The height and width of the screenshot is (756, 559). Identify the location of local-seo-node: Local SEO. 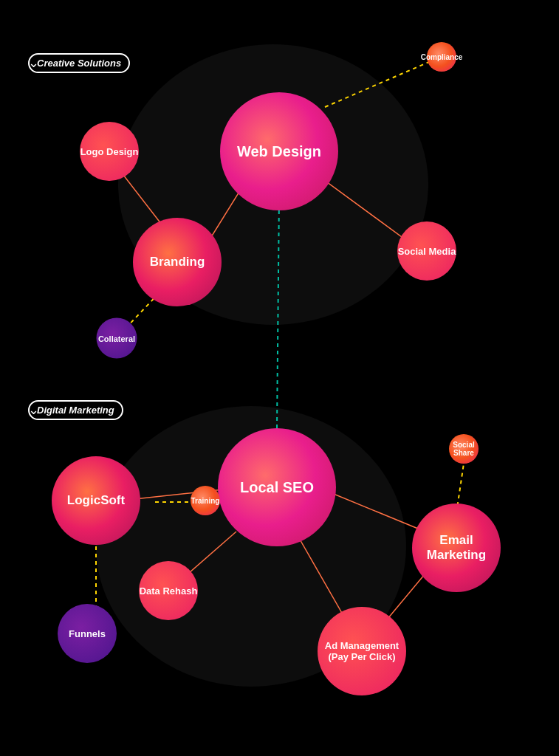
(277, 487).